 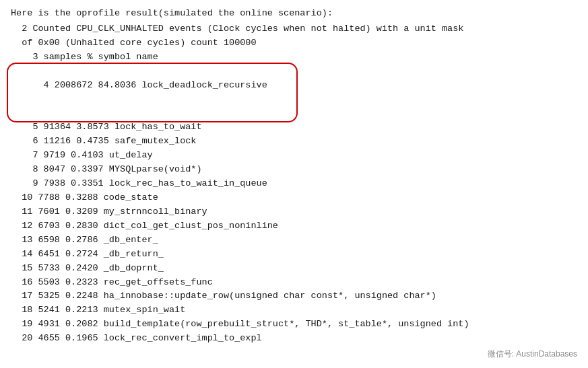 I want to click on table-row: 6 11216 0.4735 safe_mutex_lock, so click(x=294, y=141).